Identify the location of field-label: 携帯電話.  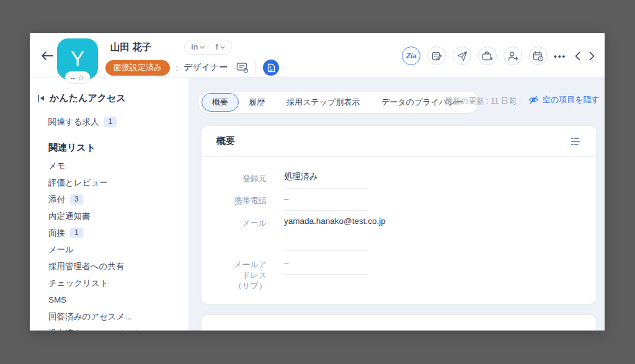
(242, 200).